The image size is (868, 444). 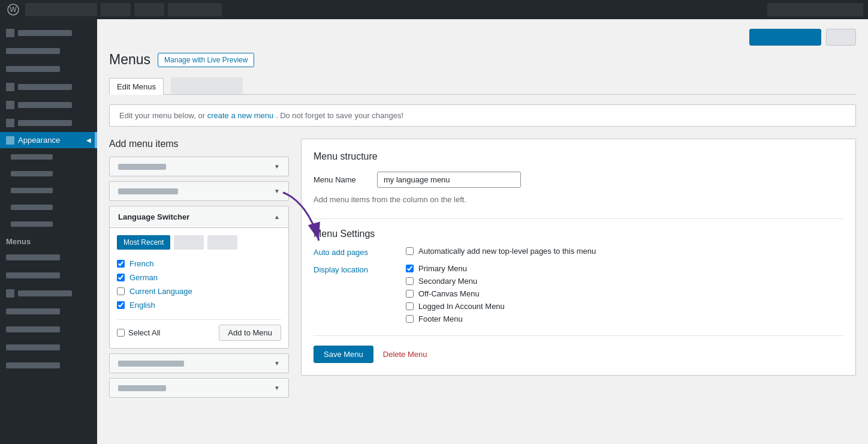 I want to click on accordion-panel-2: ▼, so click(x=199, y=191).